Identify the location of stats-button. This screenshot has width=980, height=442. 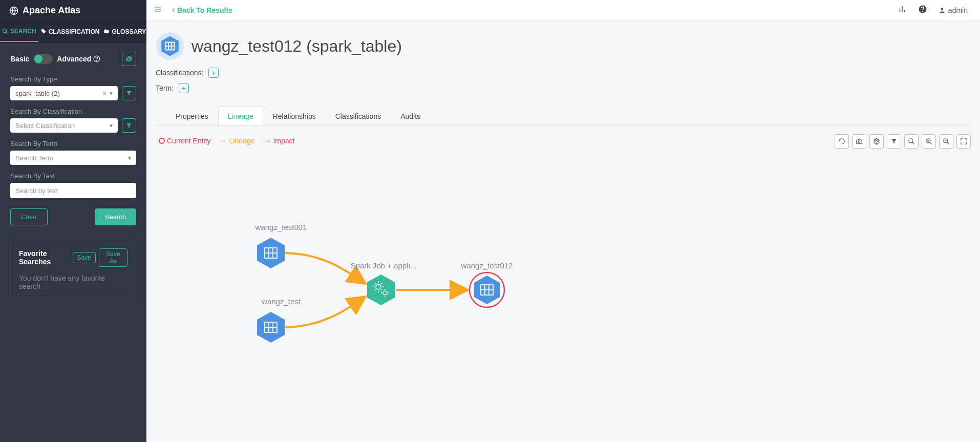
(902, 10).